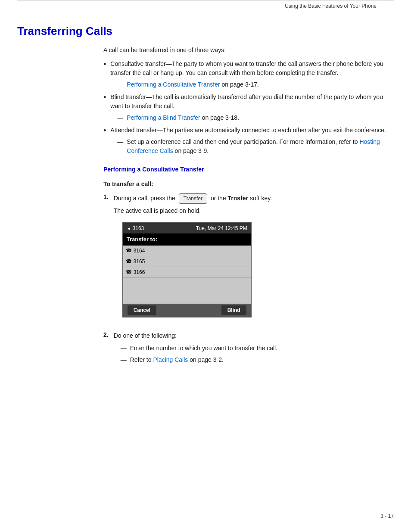  What do you see at coordinates (249, 108) in the screenshot?
I see `bullet-list: • Consultative transfer—The party to who…` at bounding box center [249, 108].